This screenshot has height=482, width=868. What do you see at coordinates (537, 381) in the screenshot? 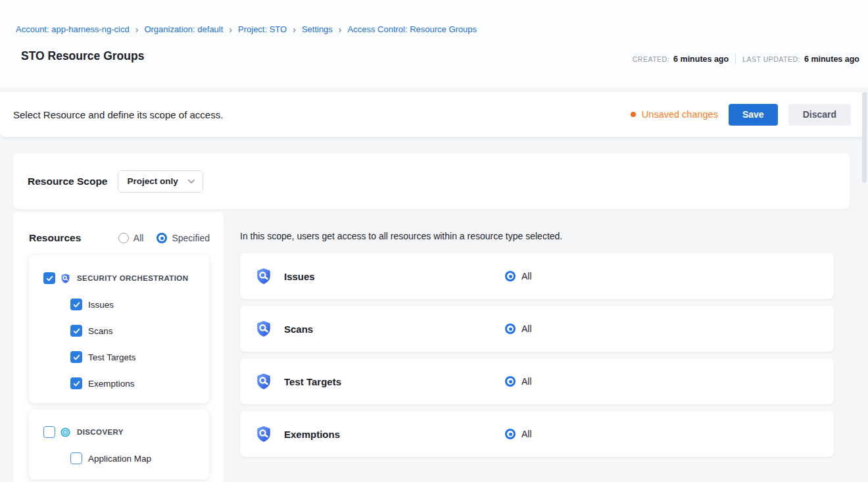
I see `resource-card-test-targets: Test Targets All` at bounding box center [537, 381].